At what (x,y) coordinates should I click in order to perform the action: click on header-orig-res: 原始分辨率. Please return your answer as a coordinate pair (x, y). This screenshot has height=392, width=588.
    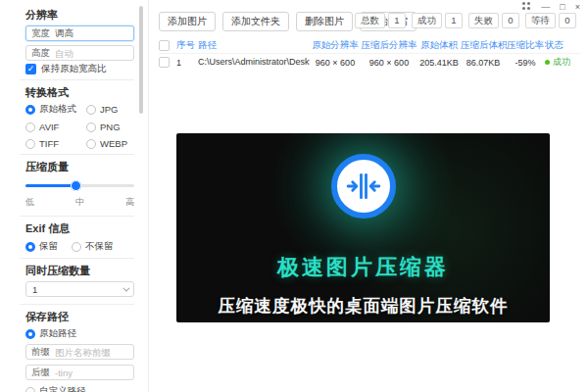
    Looking at the image, I should click on (335, 45).